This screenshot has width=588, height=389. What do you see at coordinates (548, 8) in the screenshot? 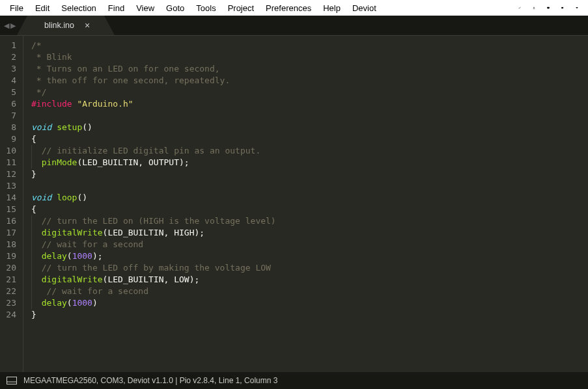
I see `monitor-icon` at bounding box center [548, 8].